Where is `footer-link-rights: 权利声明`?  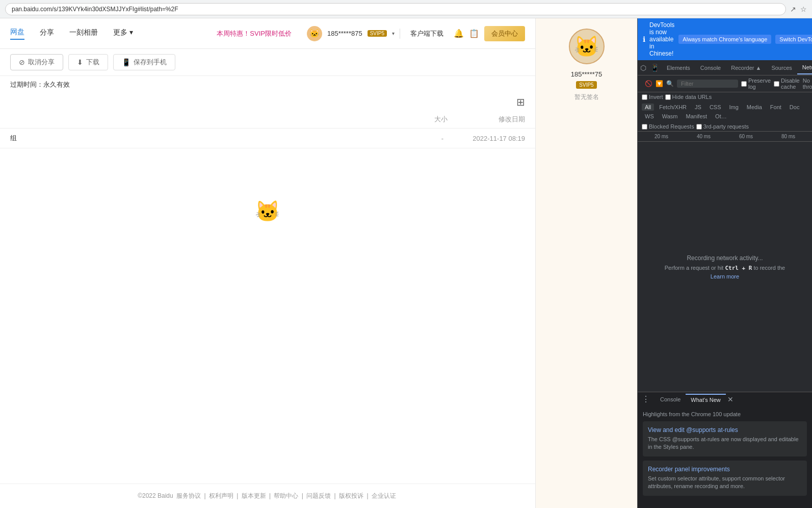 footer-link-rights: 权利声明 is located at coordinates (221, 496).